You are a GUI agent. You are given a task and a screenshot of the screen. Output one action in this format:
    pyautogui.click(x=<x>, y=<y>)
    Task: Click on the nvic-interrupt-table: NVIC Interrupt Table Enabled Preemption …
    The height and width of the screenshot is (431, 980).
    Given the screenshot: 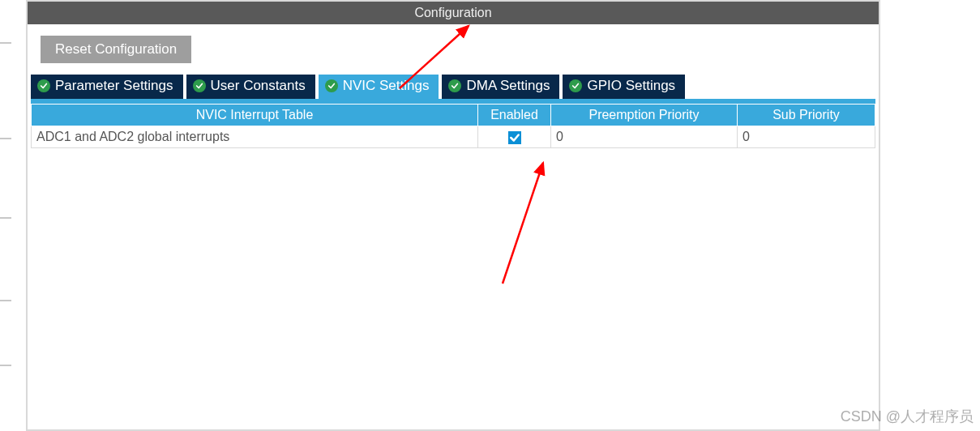 What is the action you would take?
    pyautogui.click(x=453, y=126)
    